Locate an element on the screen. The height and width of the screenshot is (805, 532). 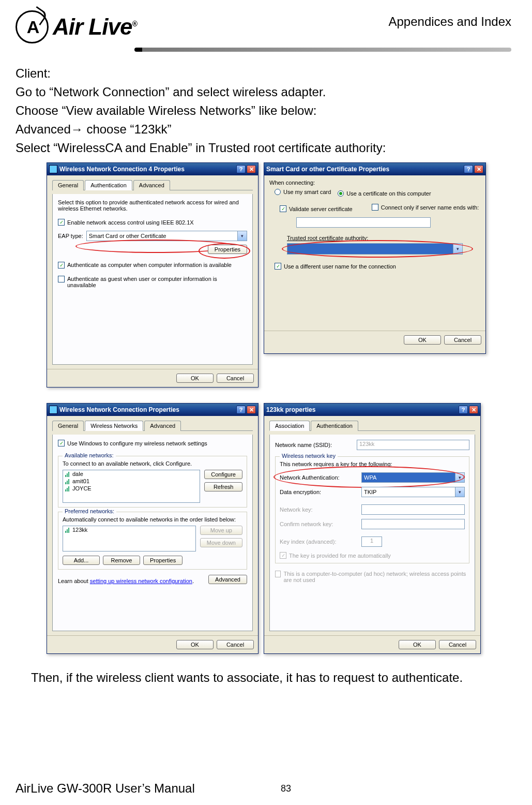
list-item: dale is located at coordinates (131, 474).